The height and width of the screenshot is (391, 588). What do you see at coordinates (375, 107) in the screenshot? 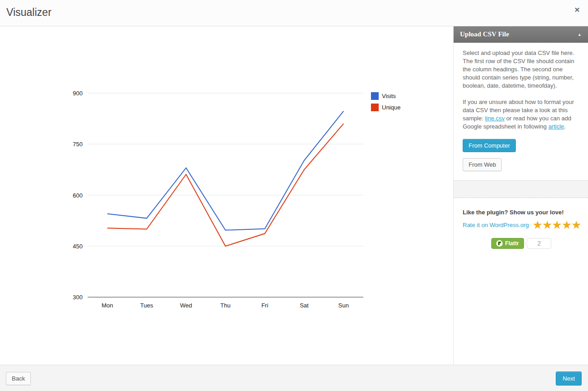
I see `legend-swatch-unique` at bounding box center [375, 107].